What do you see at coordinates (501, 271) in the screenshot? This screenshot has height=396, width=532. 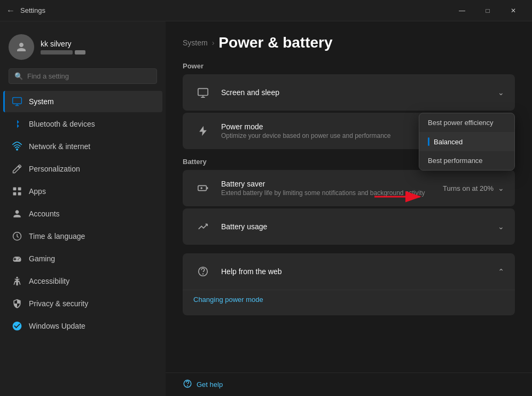 I see `help-right: ⌄` at bounding box center [501, 271].